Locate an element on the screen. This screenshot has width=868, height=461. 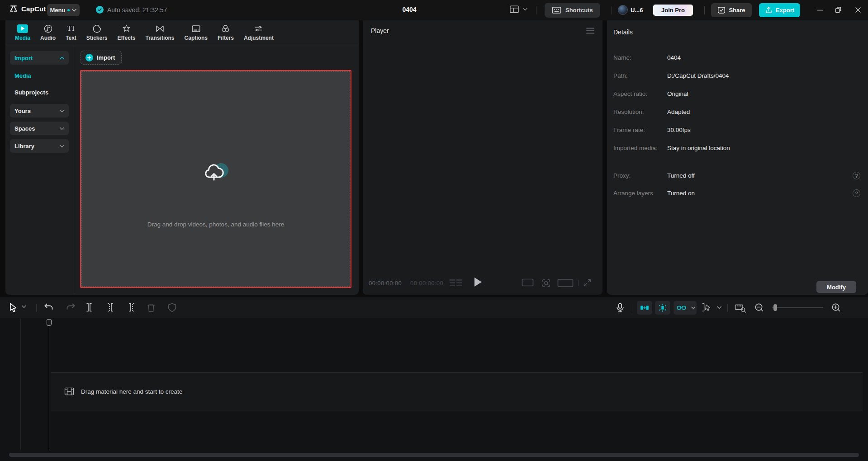
modify-button: Modify is located at coordinates (836, 287).